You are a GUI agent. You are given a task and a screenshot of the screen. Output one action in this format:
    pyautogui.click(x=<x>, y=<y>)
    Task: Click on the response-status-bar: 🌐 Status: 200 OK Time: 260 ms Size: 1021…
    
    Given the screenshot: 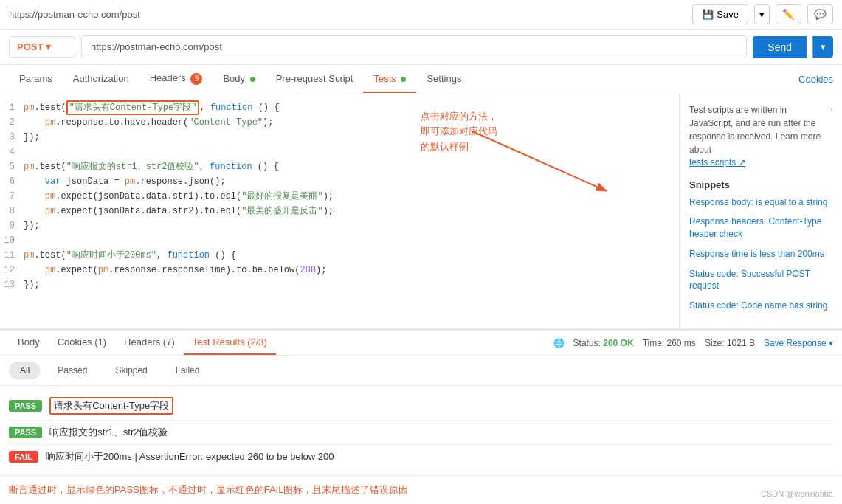 What is the action you would take?
    pyautogui.click(x=694, y=343)
    